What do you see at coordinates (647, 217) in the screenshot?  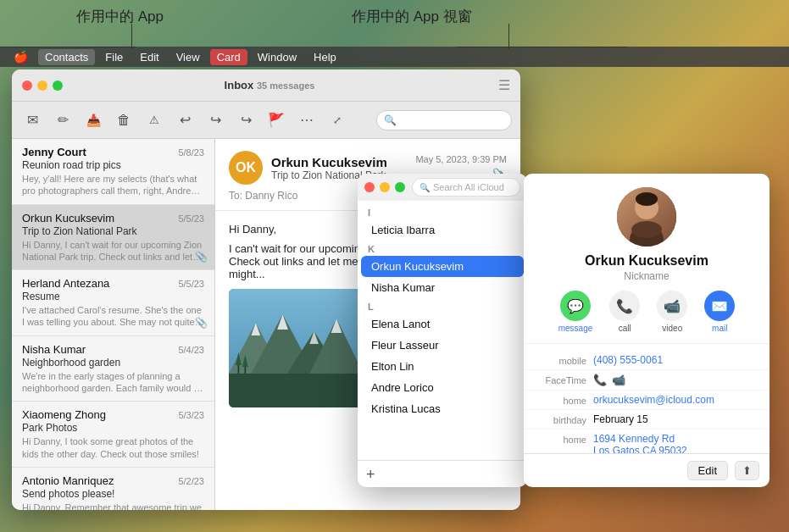 I see `contact-photo` at bounding box center [647, 217].